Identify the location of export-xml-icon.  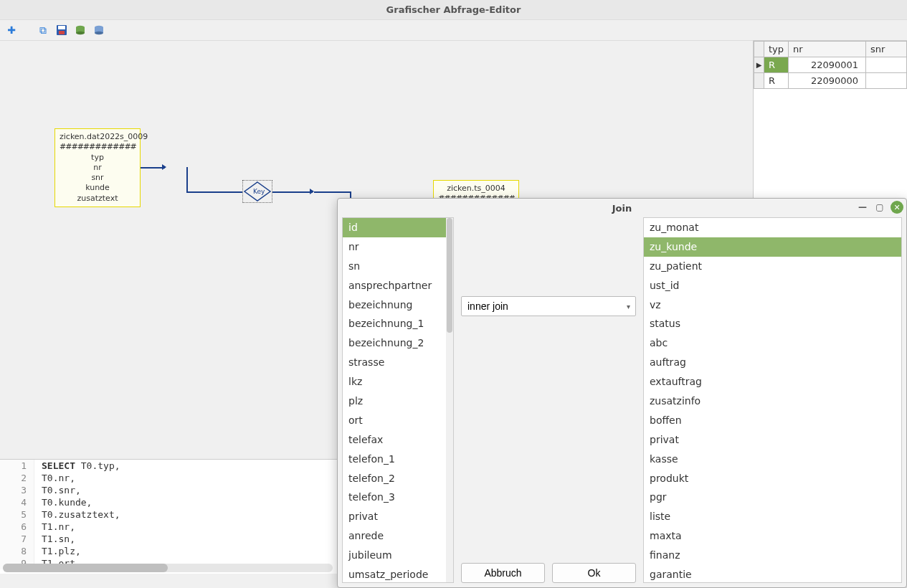
(99, 30).